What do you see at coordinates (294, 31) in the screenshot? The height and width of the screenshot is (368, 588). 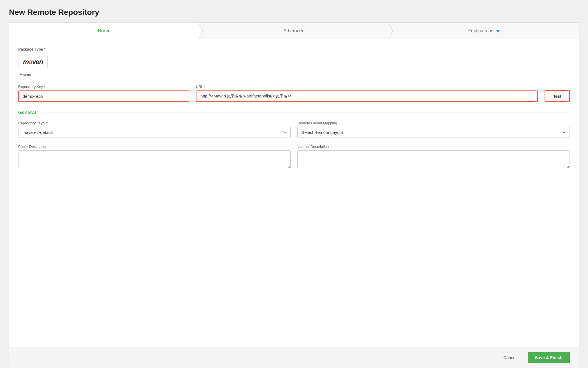 I see `tab-bar: Basic Advanced Replications ★` at bounding box center [294, 31].